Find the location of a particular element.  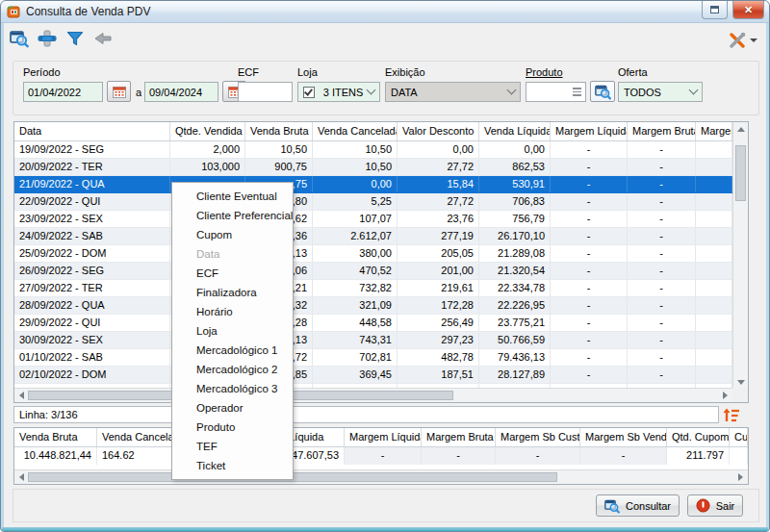

restore-button is located at coordinates (714, 10).